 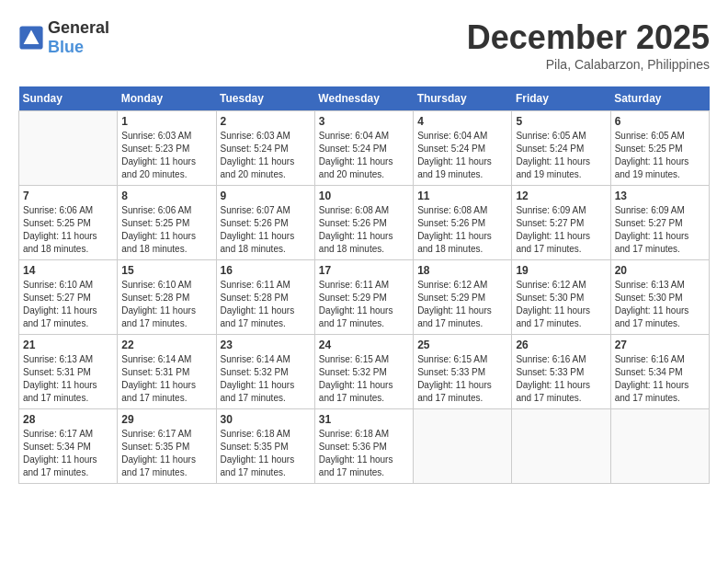 What do you see at coordinates (561, 149) in the screenshot?
I see `calendar-cell: 5Sunrise: 6:05 AM Sunset: 5:24 PM Daylig…` at bounding box center [561, 149].